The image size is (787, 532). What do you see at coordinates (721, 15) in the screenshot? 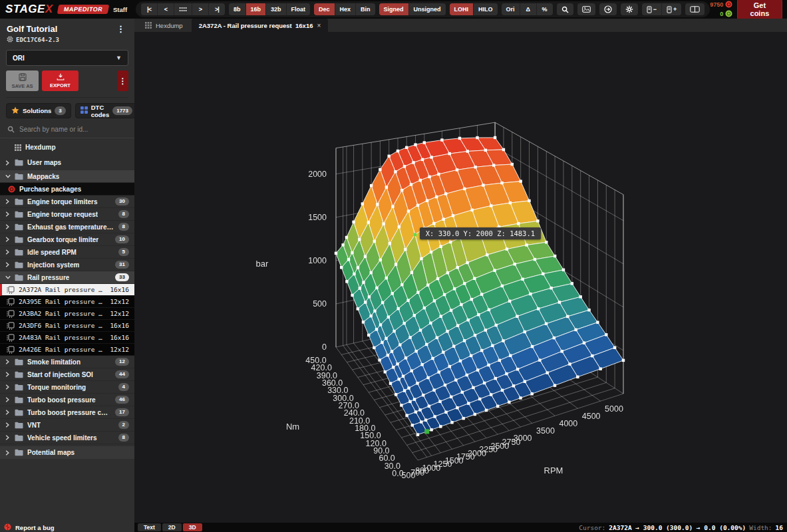
I see `free-coins-value: 0` at bounding box center [721, 15].